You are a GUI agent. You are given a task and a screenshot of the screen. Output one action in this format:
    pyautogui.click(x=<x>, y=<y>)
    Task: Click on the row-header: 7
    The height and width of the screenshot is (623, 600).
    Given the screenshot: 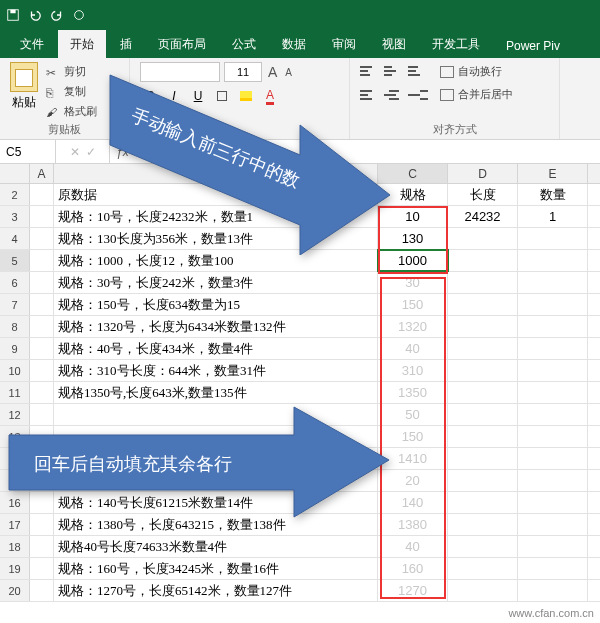 What is the action you would take?
    pyautogui.click(x=15, y=304)
    